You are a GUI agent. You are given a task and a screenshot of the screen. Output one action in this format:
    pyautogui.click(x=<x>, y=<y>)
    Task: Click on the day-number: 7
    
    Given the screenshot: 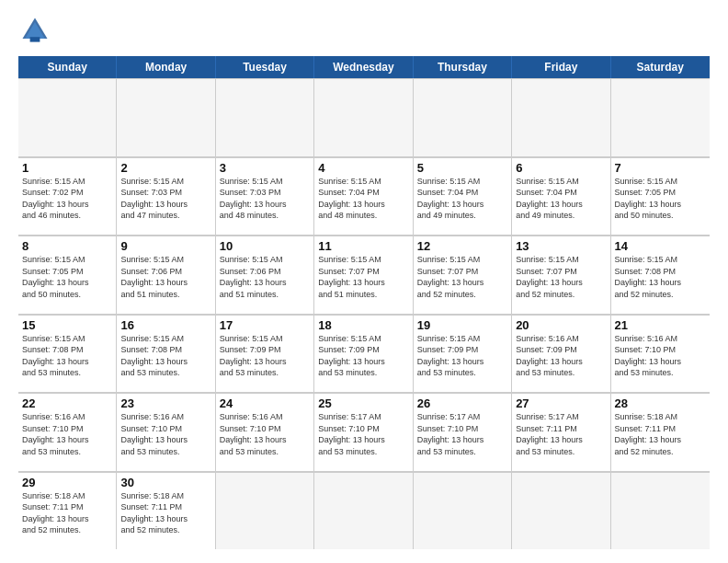 What is the action you would take?
    pyautogui.click(x=660, y=167)
    